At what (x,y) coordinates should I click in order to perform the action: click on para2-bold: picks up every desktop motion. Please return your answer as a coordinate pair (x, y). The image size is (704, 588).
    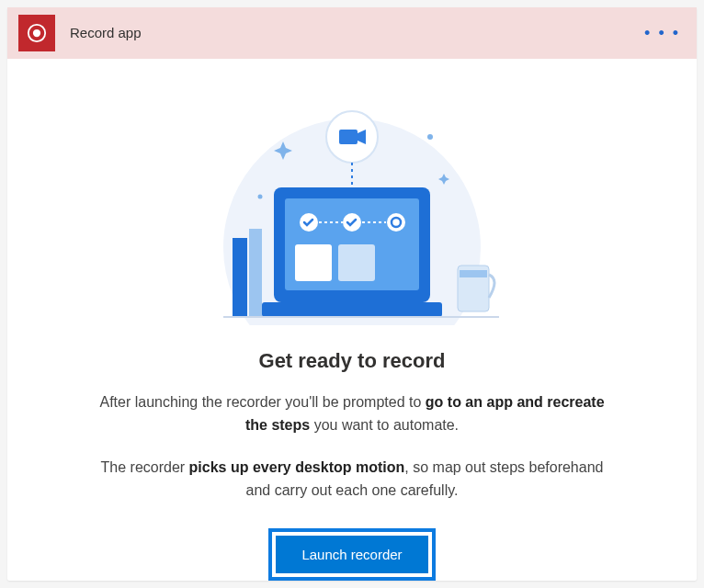
    Looking at the image, I should click on (298, 467).